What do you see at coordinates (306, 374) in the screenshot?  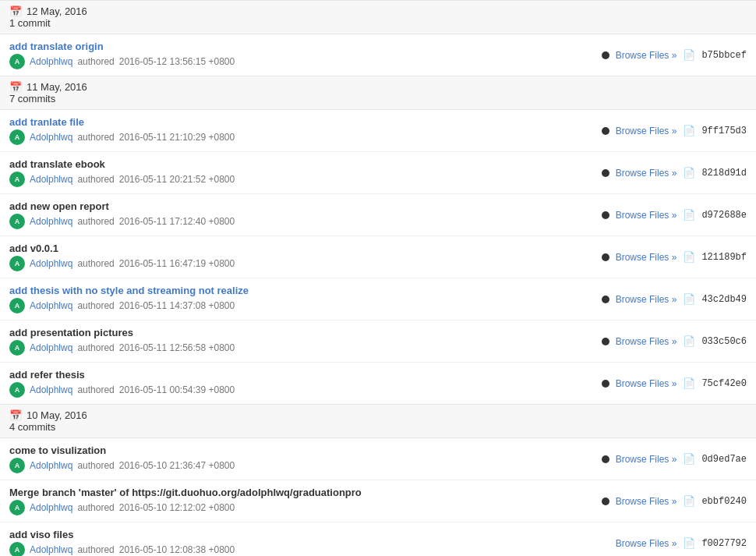 I see `commit-title: add refer thesis` at bounding box center [306, 374].